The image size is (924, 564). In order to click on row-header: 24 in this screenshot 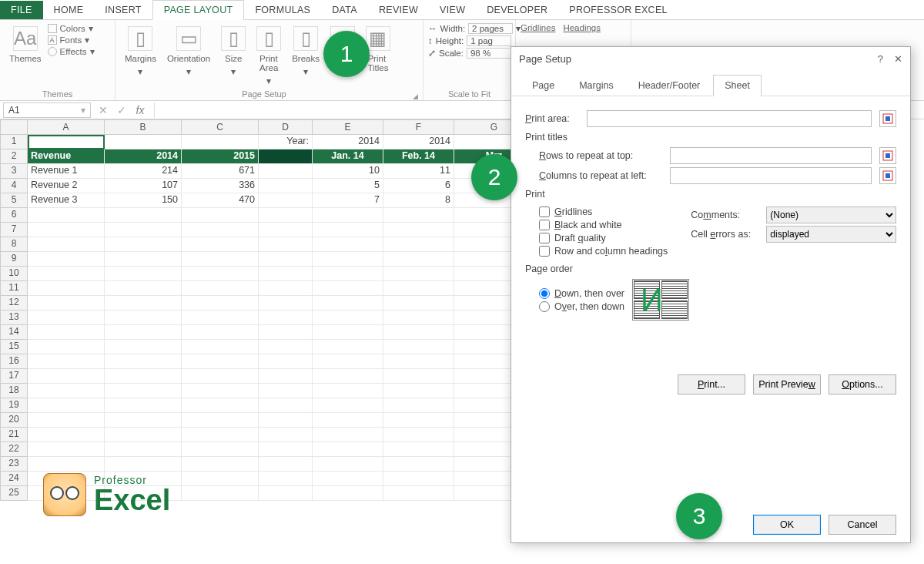, I will do `click(14, 479)`.